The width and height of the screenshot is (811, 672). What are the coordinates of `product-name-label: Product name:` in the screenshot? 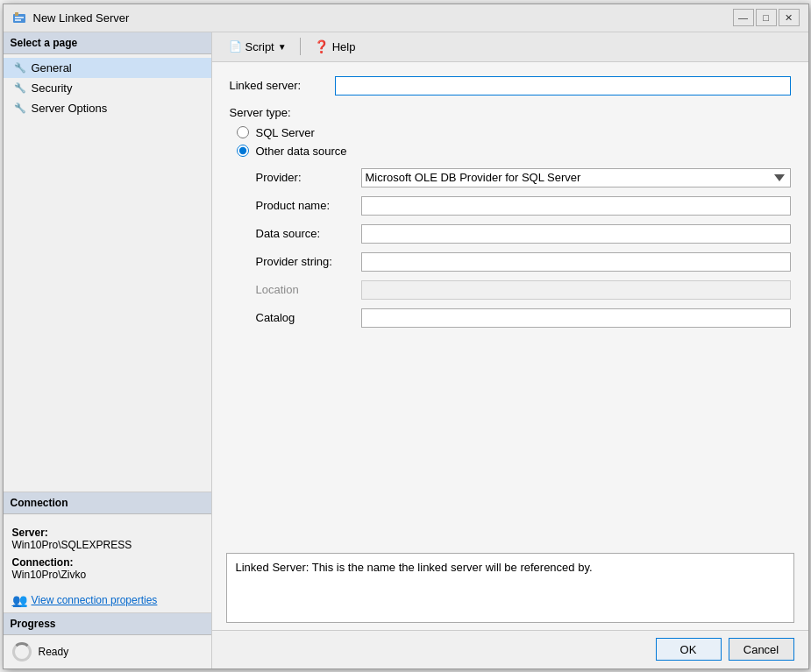 It's located at (309, 205).